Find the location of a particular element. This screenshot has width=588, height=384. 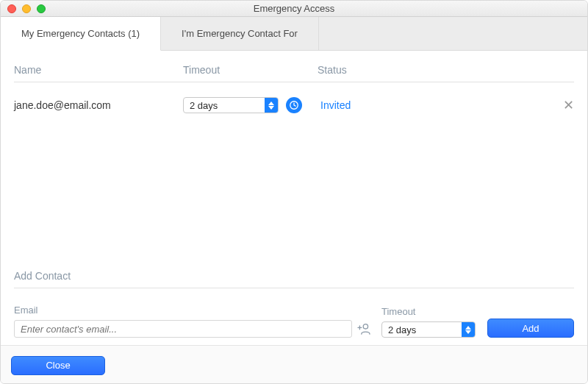

col-header-status: Status is located at coordinates (445, 70).